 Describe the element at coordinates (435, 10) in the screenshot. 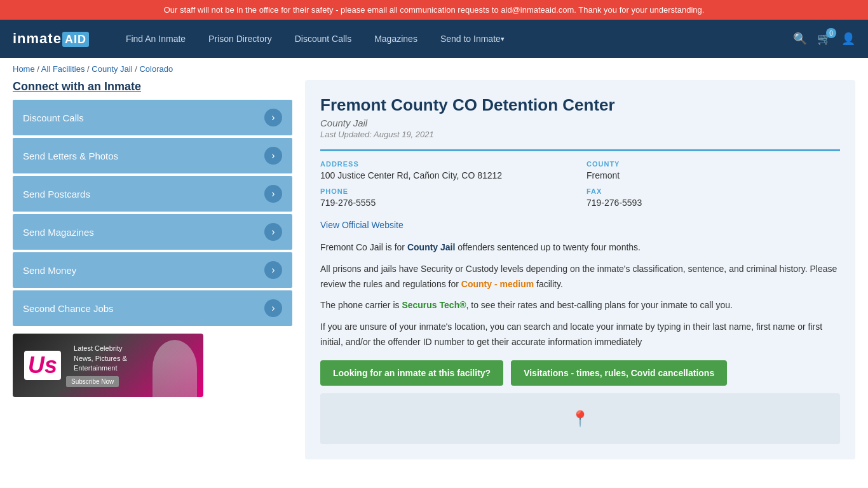

I see `alert-text: Our staff will not be in the office for …` at that location.